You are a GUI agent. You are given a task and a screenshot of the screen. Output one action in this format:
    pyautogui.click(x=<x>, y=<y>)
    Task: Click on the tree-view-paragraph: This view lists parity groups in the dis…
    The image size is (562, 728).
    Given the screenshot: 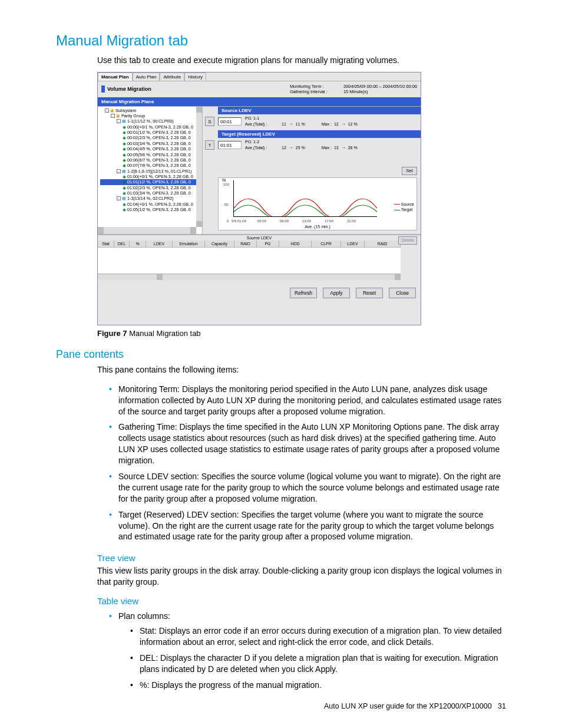 What is the action you would take?
    pyautogui.click(x=302, y=577)
    